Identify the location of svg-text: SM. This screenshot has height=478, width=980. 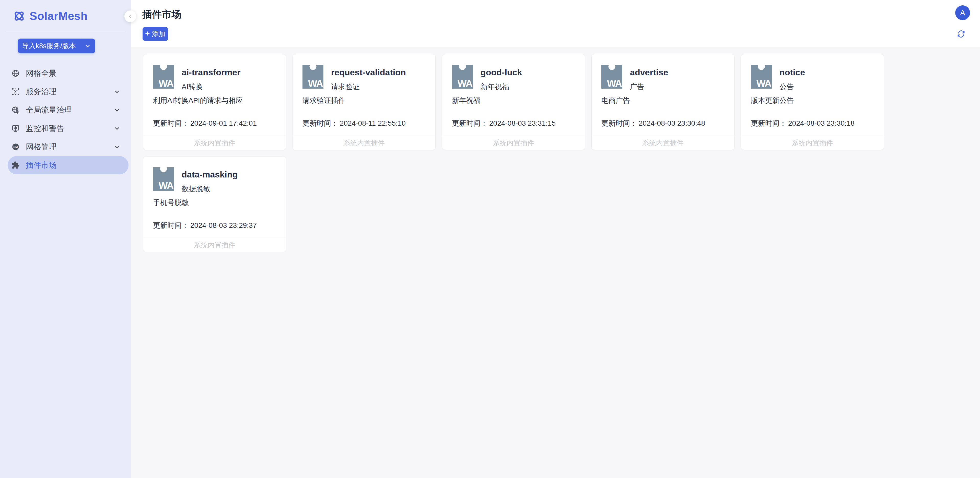
(16, 147).